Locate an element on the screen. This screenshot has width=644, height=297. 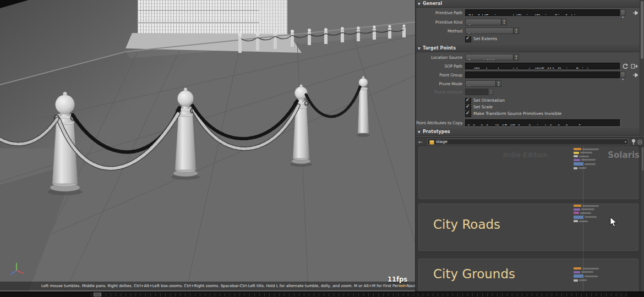
section-header-target-points: ▼ Target Points is located at coordinates (530, 48).